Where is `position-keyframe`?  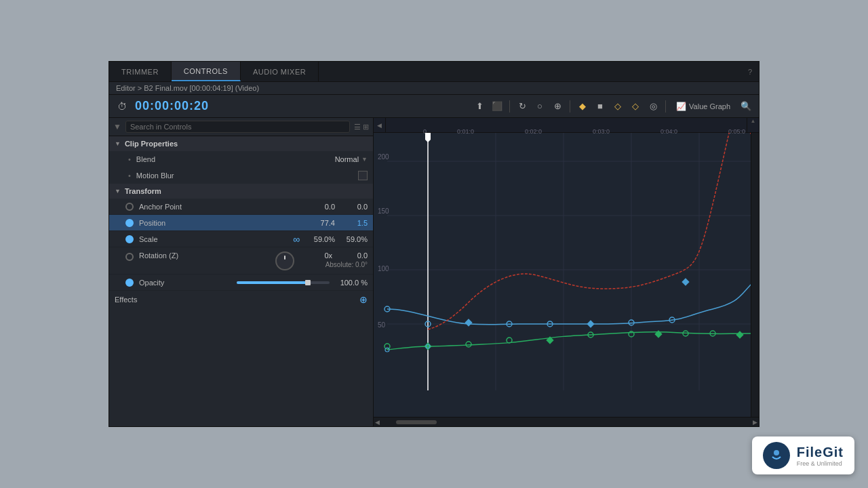
position-keyframe is located at coordinates (130, 223).